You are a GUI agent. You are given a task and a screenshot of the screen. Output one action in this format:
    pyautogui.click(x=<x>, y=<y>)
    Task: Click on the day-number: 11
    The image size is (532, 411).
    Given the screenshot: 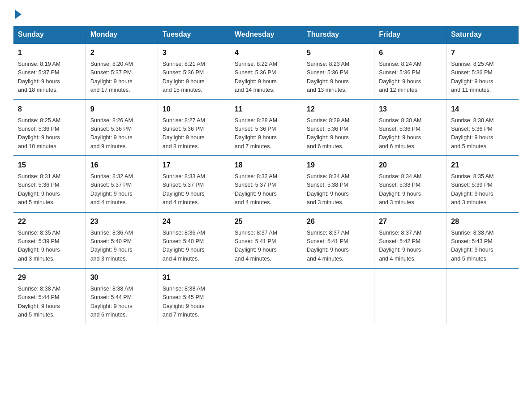 What is the action you would take?
    pyautogui.click(x=266, y=109)
    